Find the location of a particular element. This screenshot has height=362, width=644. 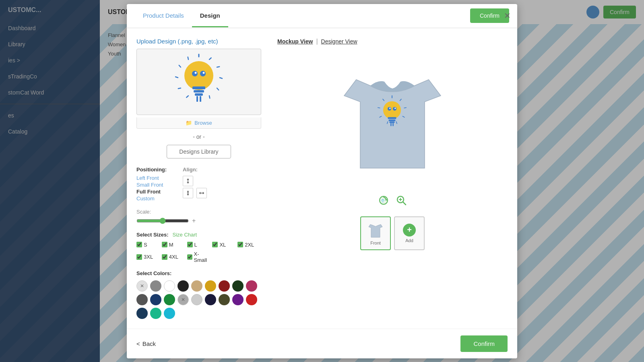

positioning-section: Positioning: Left Front Small Front Full… is located at coordinates (199, 184).